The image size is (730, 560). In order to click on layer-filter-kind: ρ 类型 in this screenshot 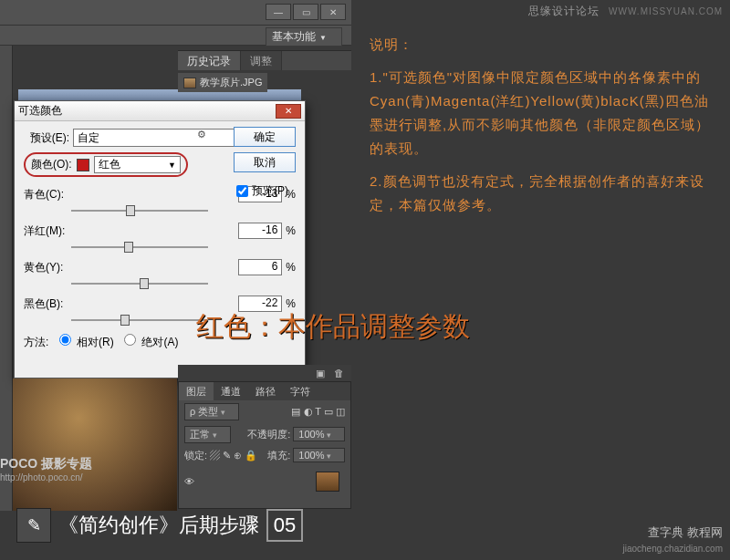, I will do `click(212, 412)`.